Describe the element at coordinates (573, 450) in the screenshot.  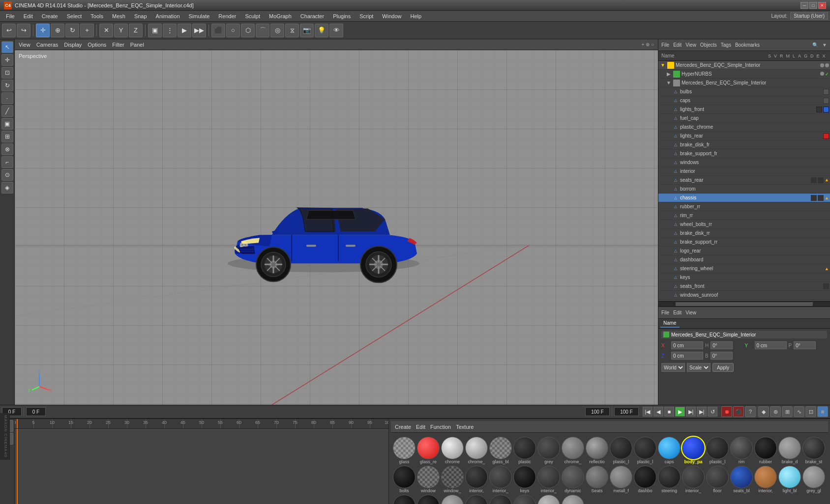
I see `material-grey: chrome_` at that location.